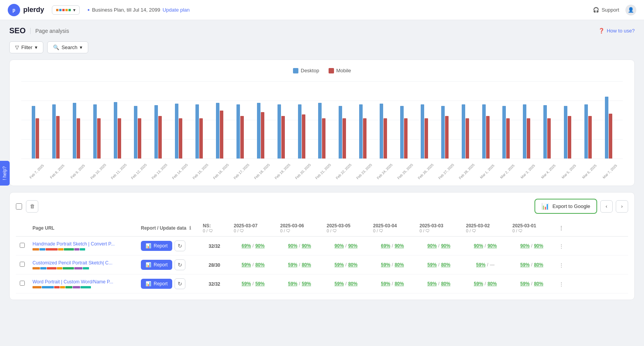 The width and height of the screenshot is (644, 346). Describe the element at coordinates (606, 10) in the screenshot. I see `support-button: 🎧 Support` at that location.